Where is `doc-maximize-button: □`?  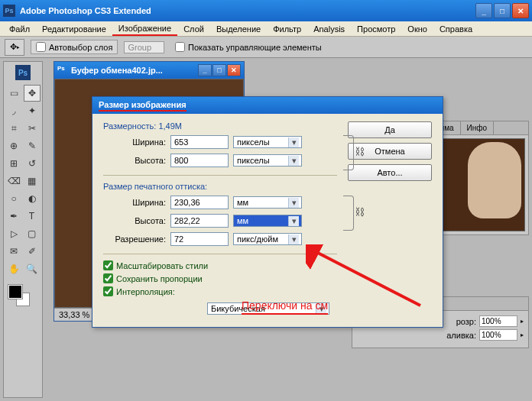 doc-maximize-button: □ is located at coordinates (219, 70).